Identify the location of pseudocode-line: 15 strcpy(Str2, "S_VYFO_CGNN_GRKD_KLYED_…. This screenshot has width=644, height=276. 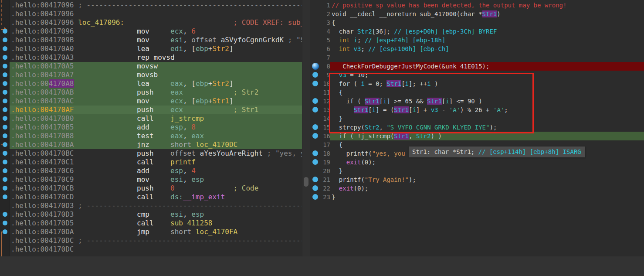
(477, 127).